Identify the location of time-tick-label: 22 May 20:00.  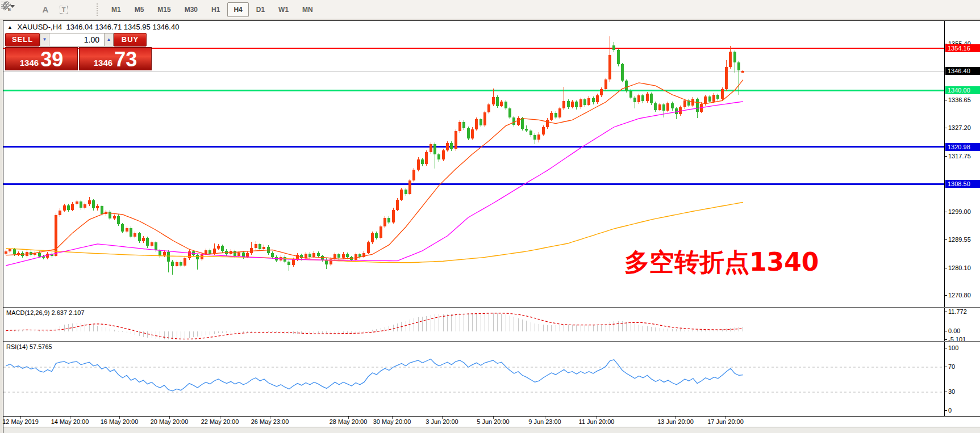
(220, 422).